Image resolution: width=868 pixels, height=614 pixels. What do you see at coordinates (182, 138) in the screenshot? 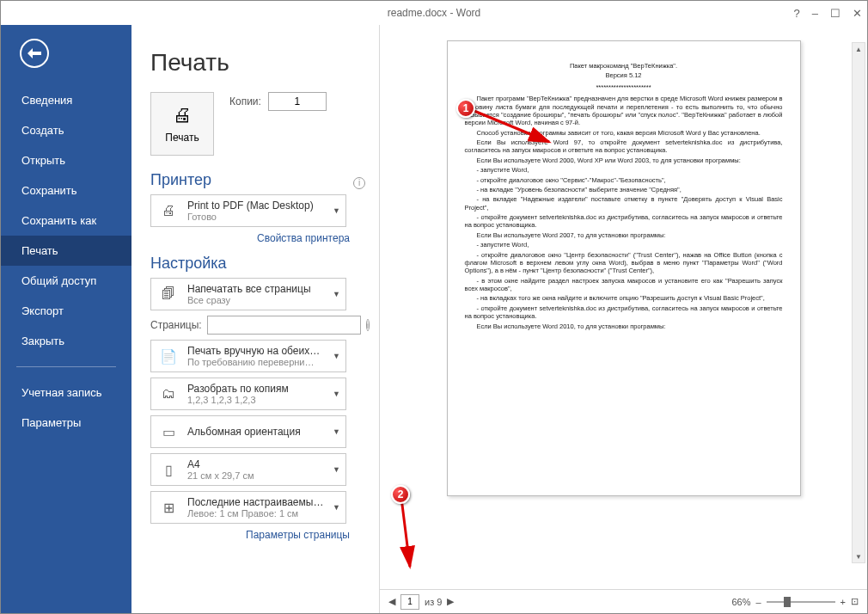
I see `print-button-label: Печать` at bounding box center [182, 138].